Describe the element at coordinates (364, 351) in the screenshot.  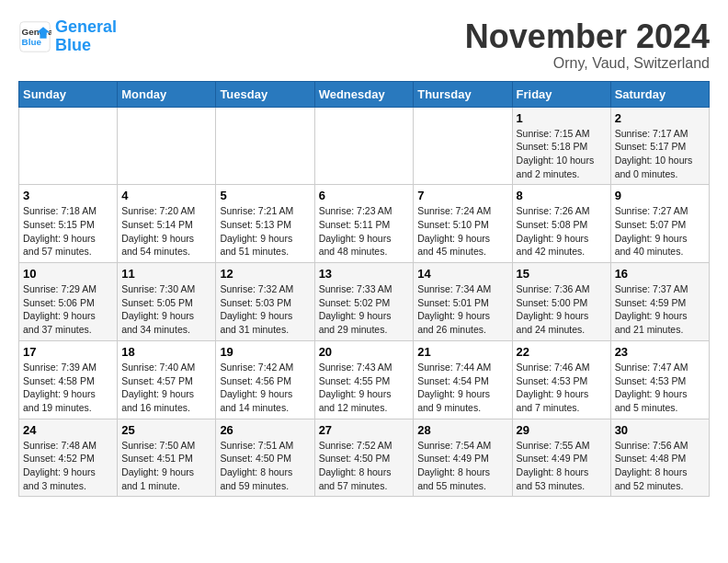
I see `day-number: 20` at that location.